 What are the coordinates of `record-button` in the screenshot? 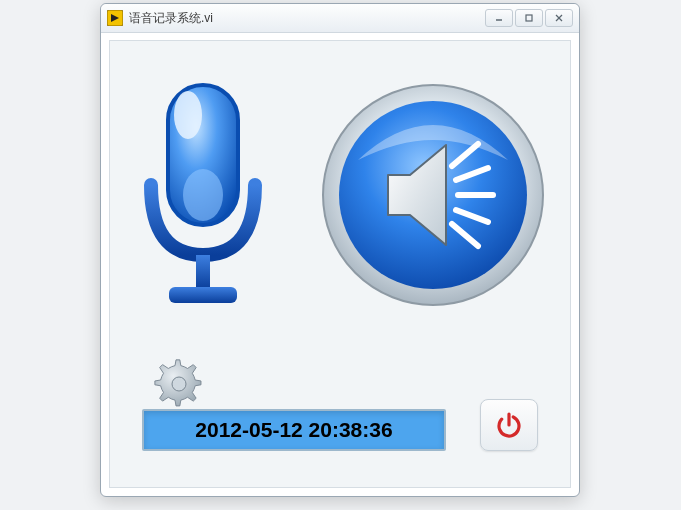 It's located at (203, 197).